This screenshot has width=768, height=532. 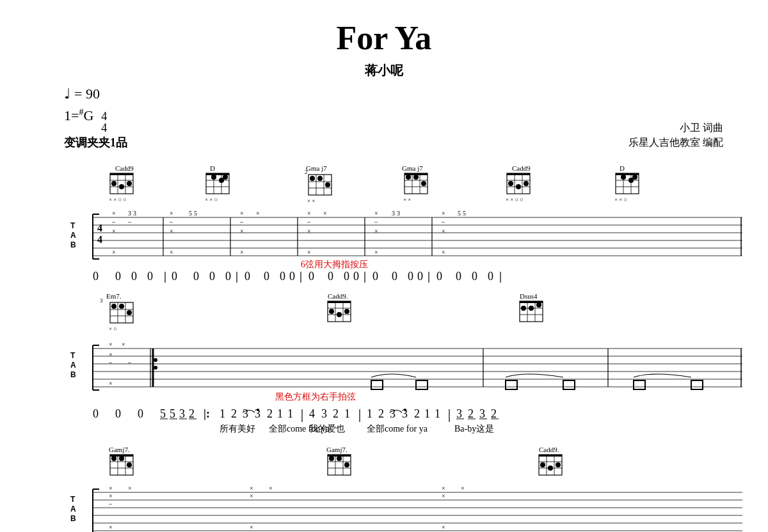 What do you see at coordinates (474, 428) in the screenshot?
I see `lyrics-baby-zheshi: Ba-by这是` at bounding box center [474, 428].